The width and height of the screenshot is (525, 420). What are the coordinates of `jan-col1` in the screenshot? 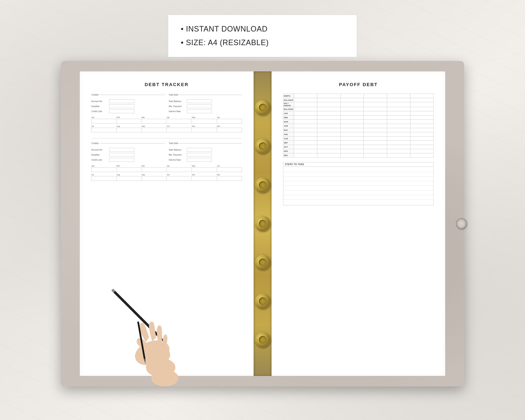 It's located at (306, 113).